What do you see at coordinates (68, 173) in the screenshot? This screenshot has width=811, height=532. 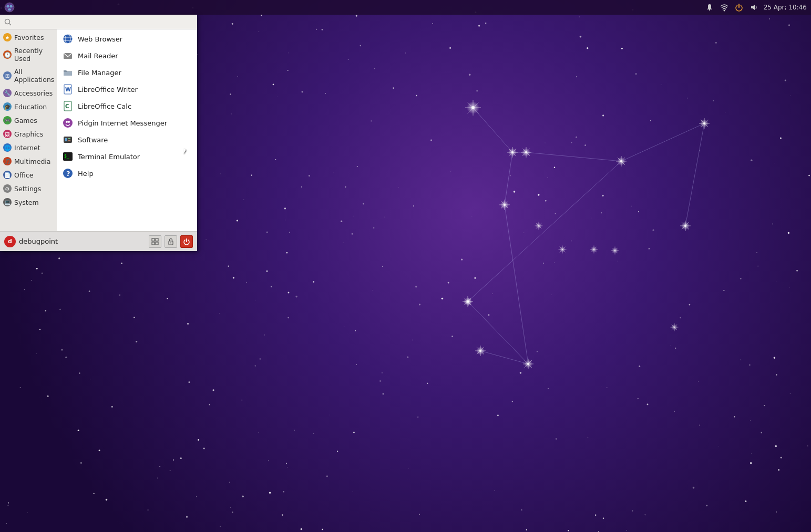 I see `app-icon-help: ?` at bounding box center [68, 173].